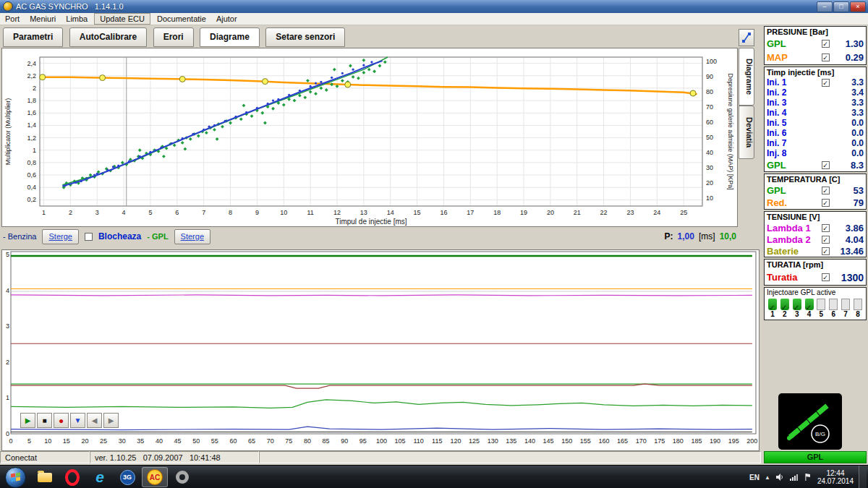  What do you see at coordinates (94, 421) in the screenshot?
I see `step-back-button: ◀` at bounding box center [94, 421].